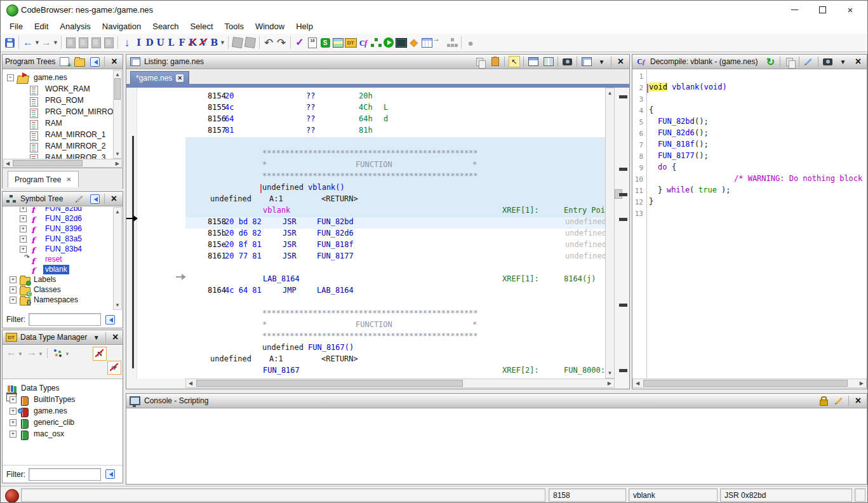  I want to click on toolbar-play-icon, so click(389, 43).